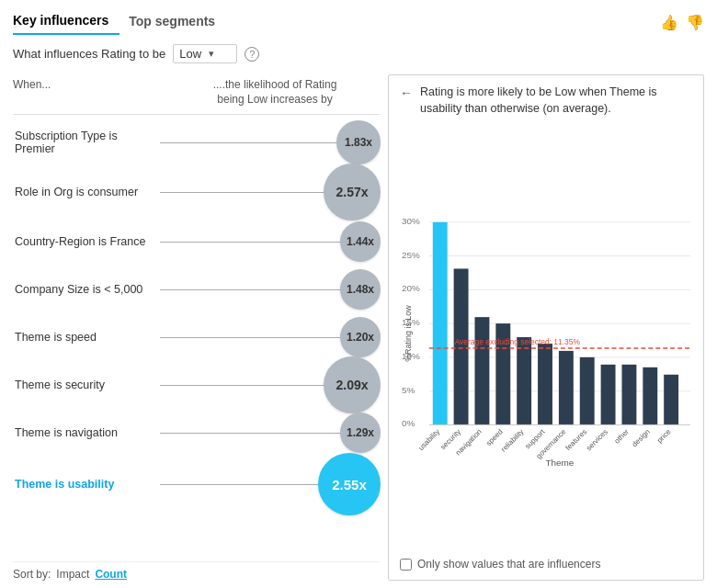  What do you see at coordinates (270, 337) in the screenshot?
I see `influencer-arrow-area: 1.20x` at bounding box center [270, 337].